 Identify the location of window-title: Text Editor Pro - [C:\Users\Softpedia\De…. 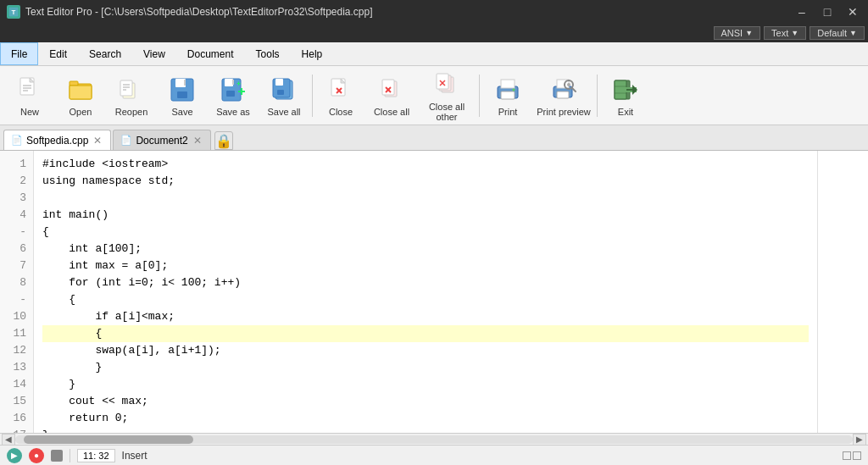
(199, 12).